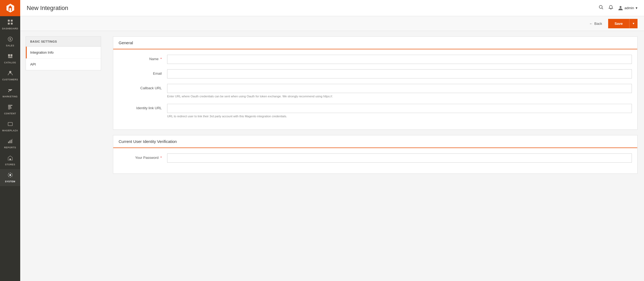  What do you see at coordinates (598, 24) in the screenshot?
I see `back-label: Back` at bounding box center [598, 24].